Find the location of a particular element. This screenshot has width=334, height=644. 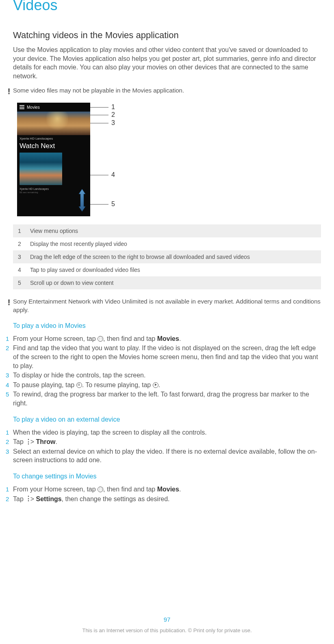

legend-num: 5 is located at coordinates (24, 283).